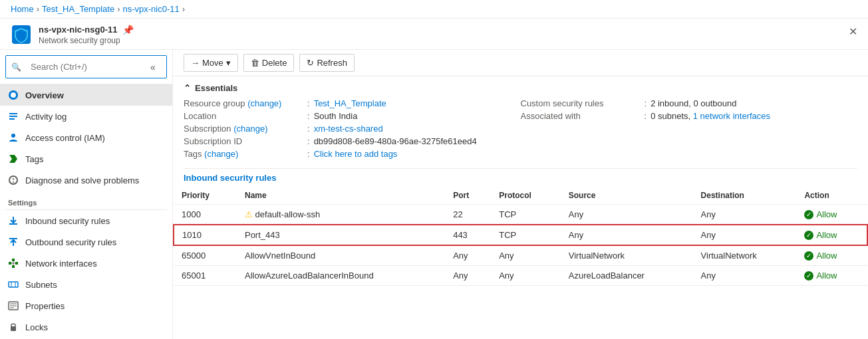  Describe the element at coordinates (250, 129) in the screenshot. I see `essentials-sub-change-link: (change)` at that location.